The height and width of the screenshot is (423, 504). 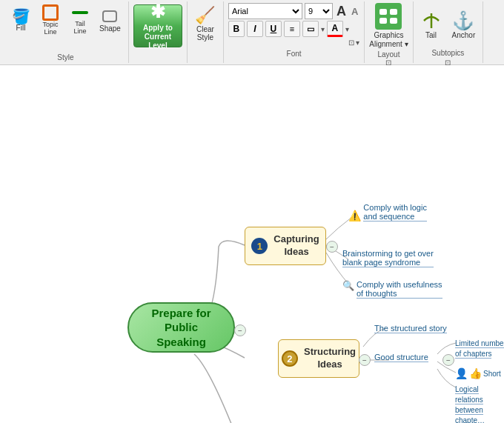 What do you see at coordinates (388, 16) in the screenshot?
I see `graphics-alignment-icon` at bounding box center [388, 16].